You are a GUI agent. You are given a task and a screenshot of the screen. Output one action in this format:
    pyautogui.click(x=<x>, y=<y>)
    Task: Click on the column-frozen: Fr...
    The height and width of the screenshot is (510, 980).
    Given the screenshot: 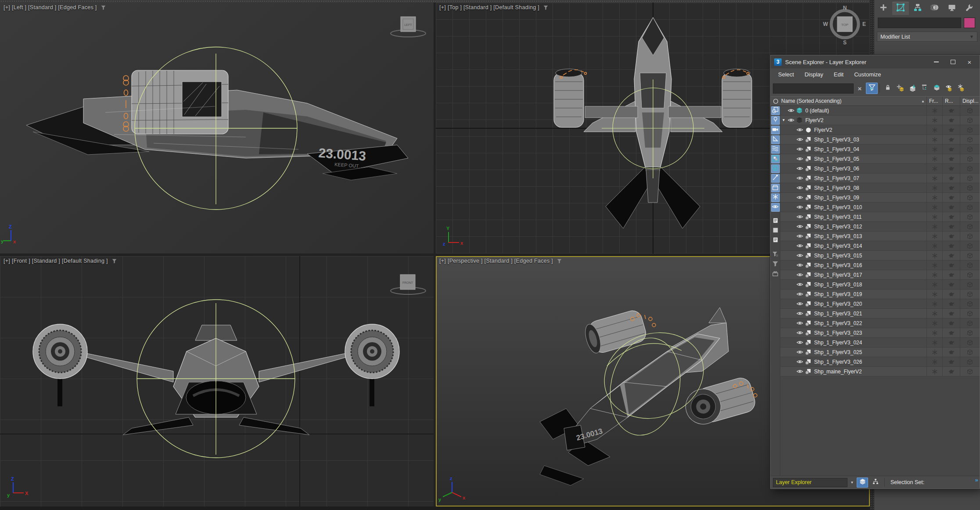 What is the action you would take?
    pyautogui.click(x=934, y=101)
    